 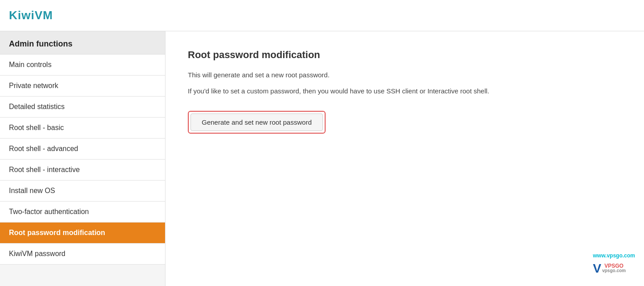 I want to click on content-description-1: This will generate and set a new root pa…, so click(x=405, y=75).